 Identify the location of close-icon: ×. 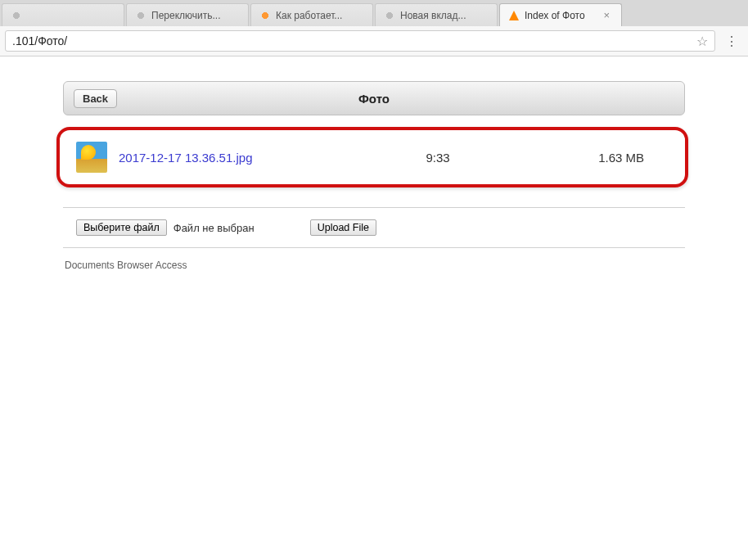
(606, 15).